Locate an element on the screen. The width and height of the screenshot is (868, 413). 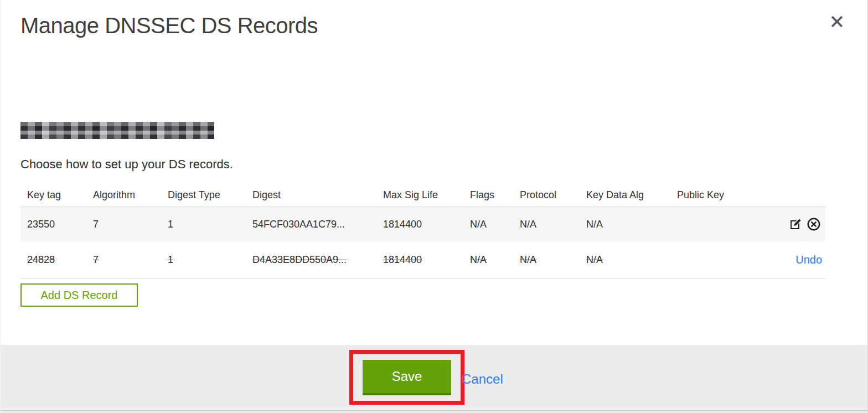
close-icon is located at coordinates (837, 22).